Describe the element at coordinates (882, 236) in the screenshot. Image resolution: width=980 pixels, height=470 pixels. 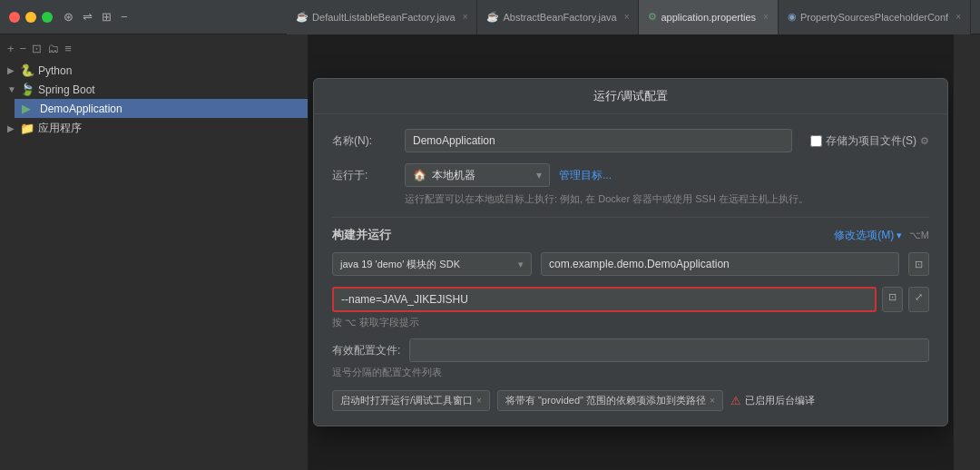
I see `modify-options-link: 修改选项(M) ▾ ⌥M` at that location.